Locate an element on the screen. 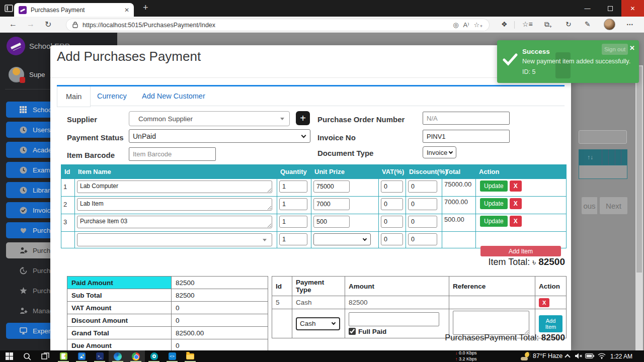 This screenshot has height=362, width=644. add-payment-button: Add Item is located at coordinates (550, 324).